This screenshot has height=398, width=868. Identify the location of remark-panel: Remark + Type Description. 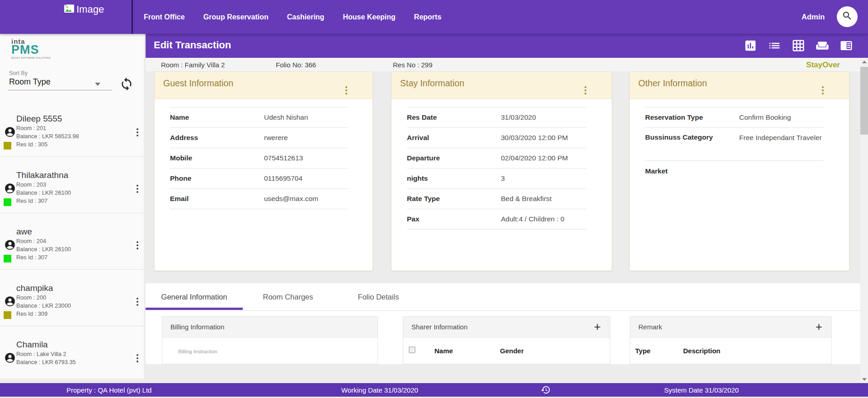
(731, 340).